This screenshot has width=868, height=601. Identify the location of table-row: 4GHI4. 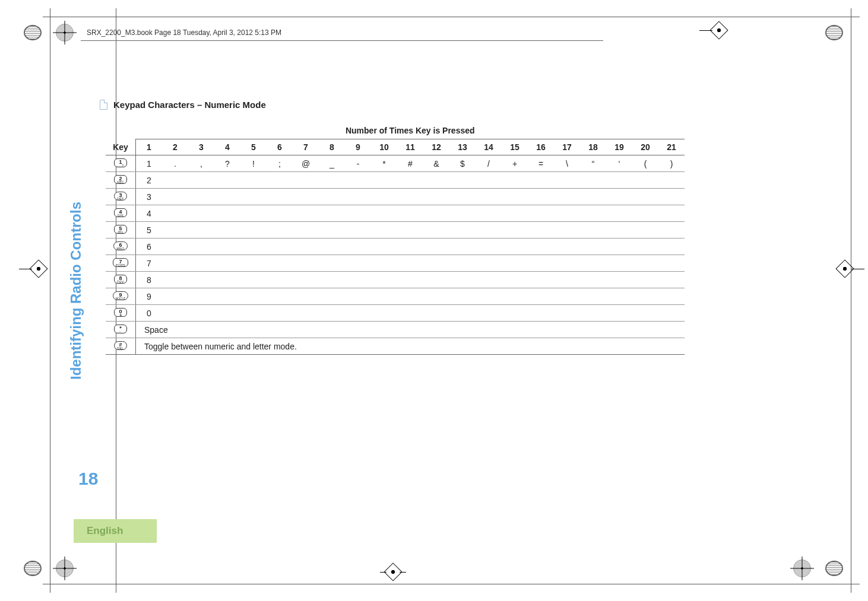
(395, 214).